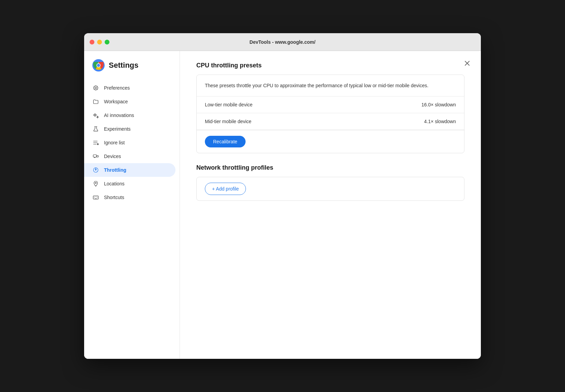 Image resolution: width=565 pixels, height=392 pixels. What do you see at coordinates (96, 143) in the screenshot?
I see `ignore-icon` at bounding box center [96, 143].